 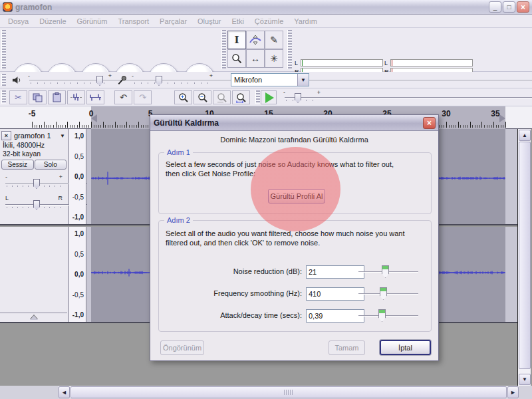 What do you see at coordinates (255, 40) in the screenshot?
I see `envelope-tool-button` at bounding box center [255, 40].